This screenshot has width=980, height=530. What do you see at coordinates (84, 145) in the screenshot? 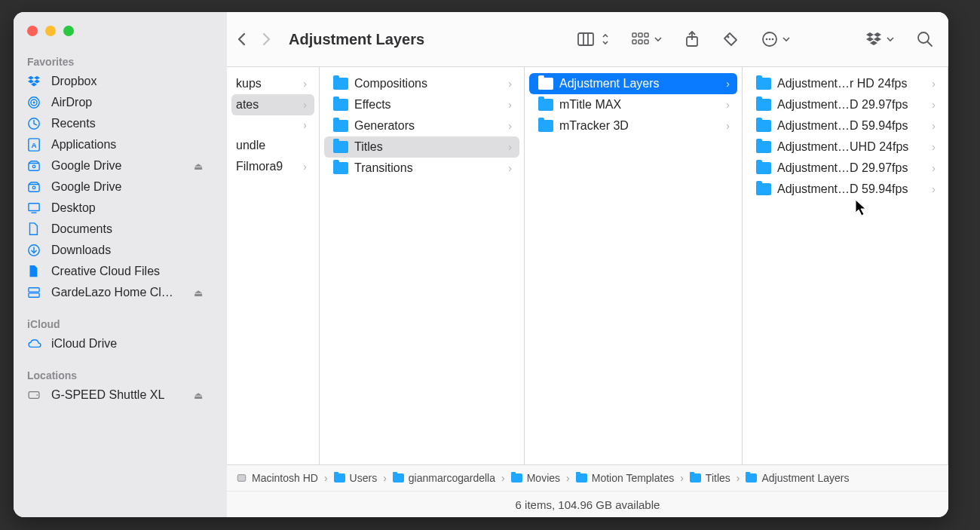
I see `sidebar-item-label: Applications` at bounding box center [84, 145].